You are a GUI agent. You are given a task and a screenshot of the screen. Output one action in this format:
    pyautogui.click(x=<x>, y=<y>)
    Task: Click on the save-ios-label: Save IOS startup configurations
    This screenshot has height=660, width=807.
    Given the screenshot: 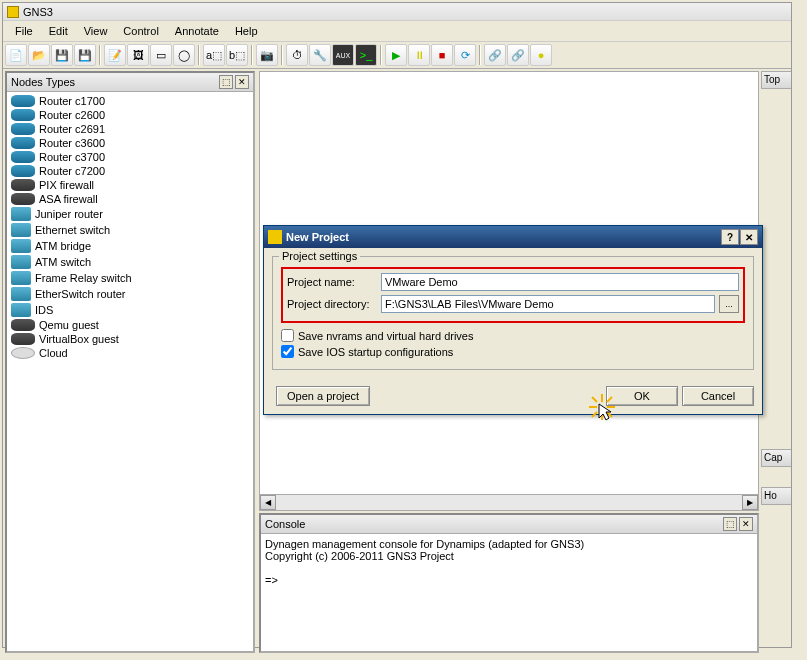 What is the action you would take?
    pyautogui.click(x=376, y=352)
    